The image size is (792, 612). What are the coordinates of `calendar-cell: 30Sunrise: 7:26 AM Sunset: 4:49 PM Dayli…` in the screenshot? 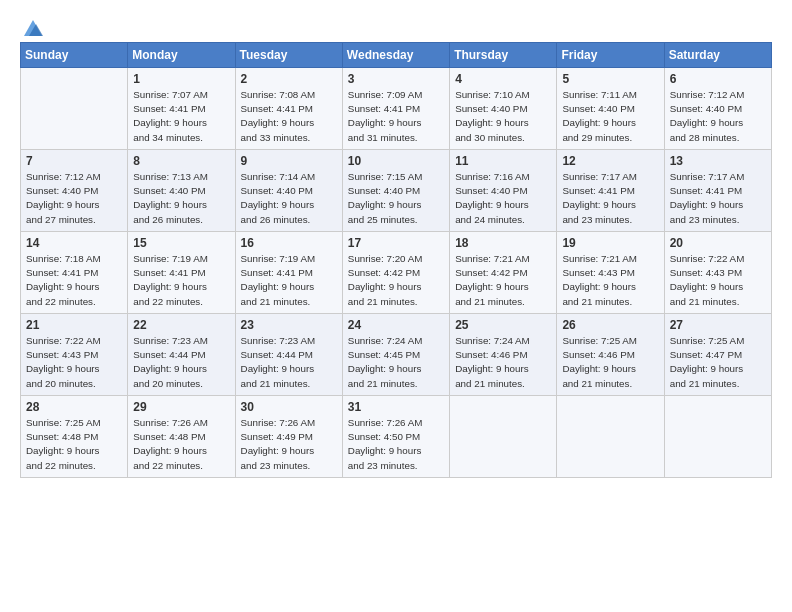 It's located at (288, 437).